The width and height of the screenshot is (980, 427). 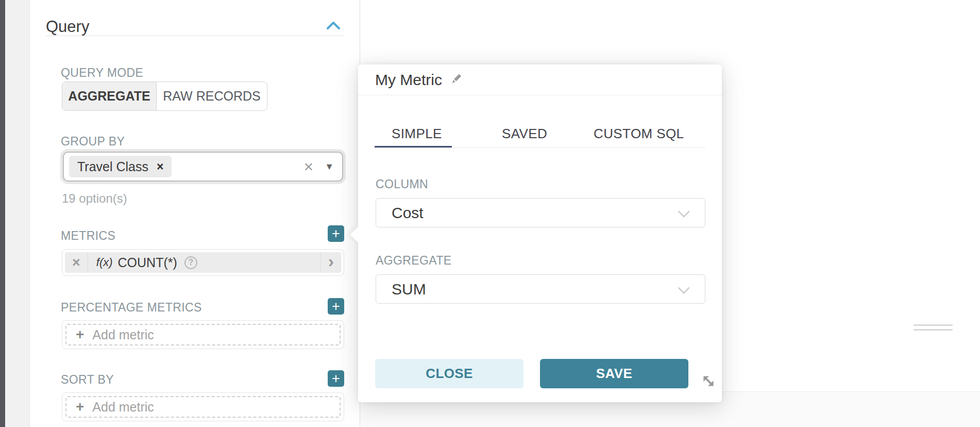 What do you see at coordinates (203, 262) in the screenshot?
I see `metric-pill: × f(x) COUNT(*) ? ›` at bounding box center [203, 262].